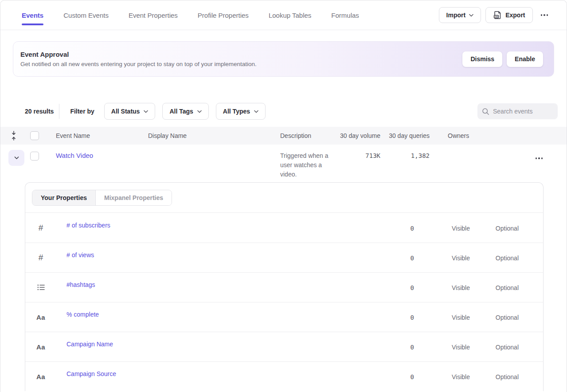  Describe the element at coordinates (503, 59) in the screenshot. I see `banner-actions: Dismiss Enable` at that location.